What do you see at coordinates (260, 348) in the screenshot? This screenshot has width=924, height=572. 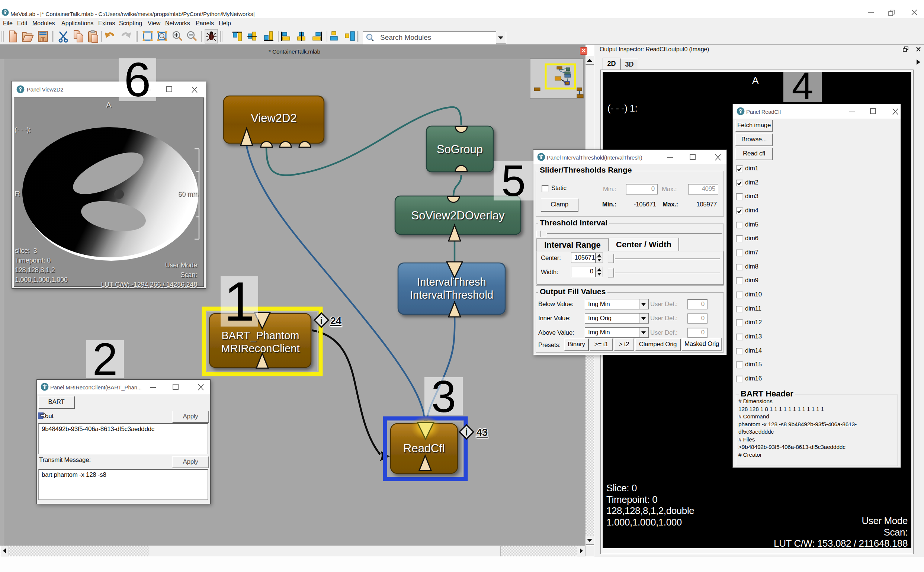 I see `svg-text: MRIReconClient` at bounding box center [260, 348].